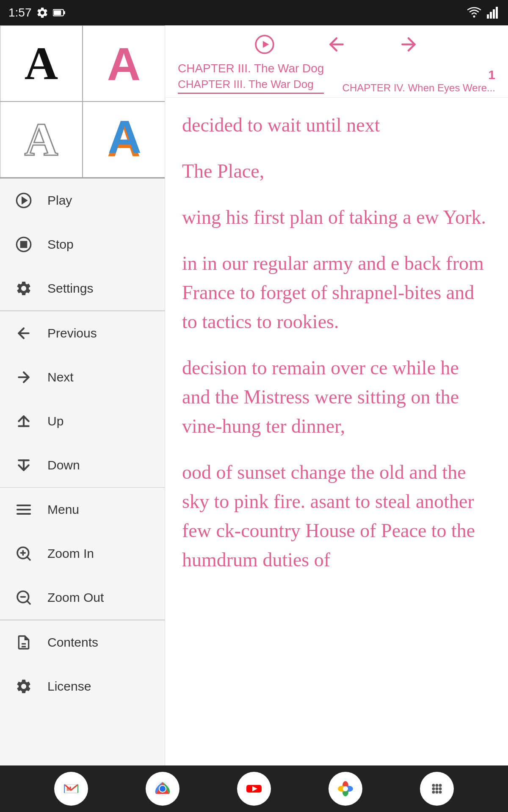  Describe the element at coordinates (345, 789) in the screenshot. I see `photos-app-icon` at that location.